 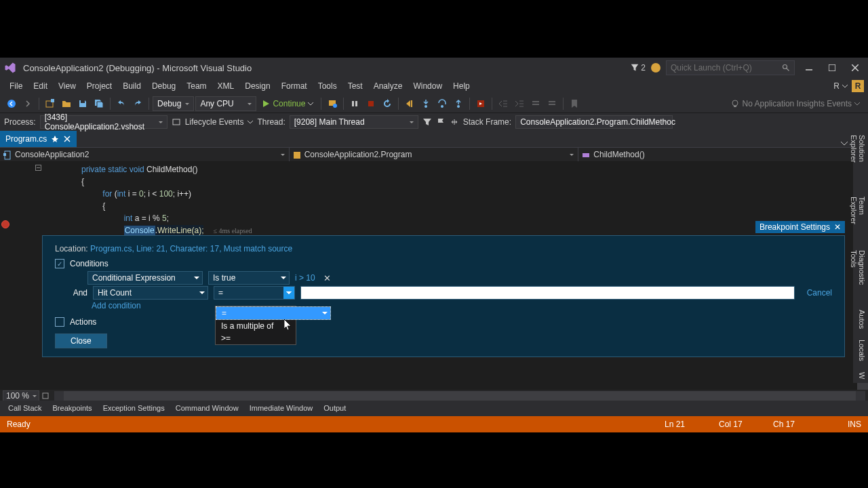 What do you see at coordinates (800, 227) in the screenshot?
I see `breakpoint-settings-tab: Breakpoint Settings ✕` at bounding box center [800, 227].